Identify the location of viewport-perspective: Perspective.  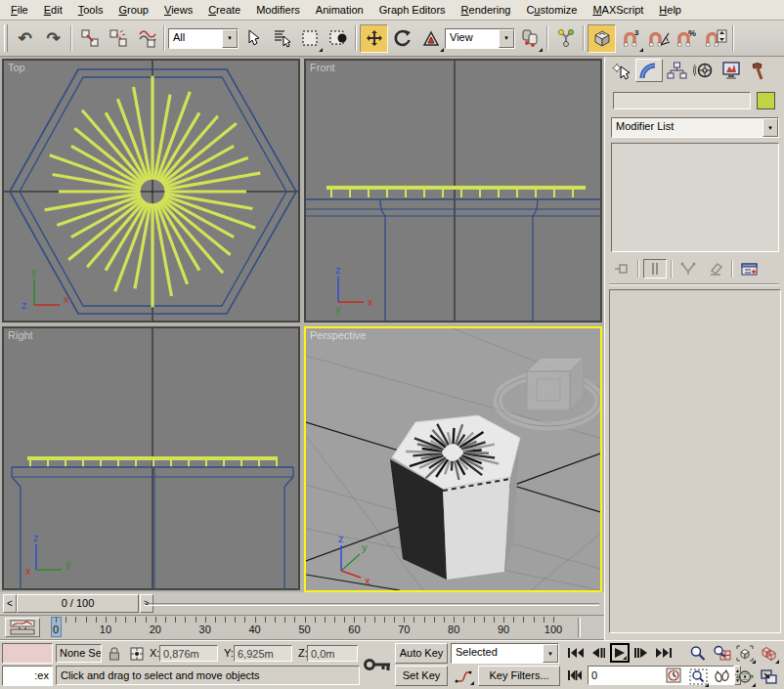
(454, 459).